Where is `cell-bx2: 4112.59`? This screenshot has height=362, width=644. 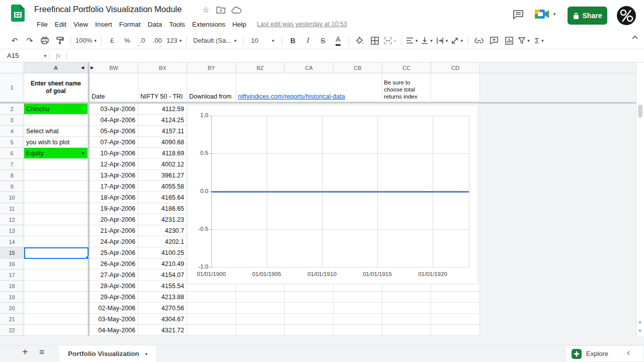 cell-bx2: 4112.59 is located at coordinates (163, 109).